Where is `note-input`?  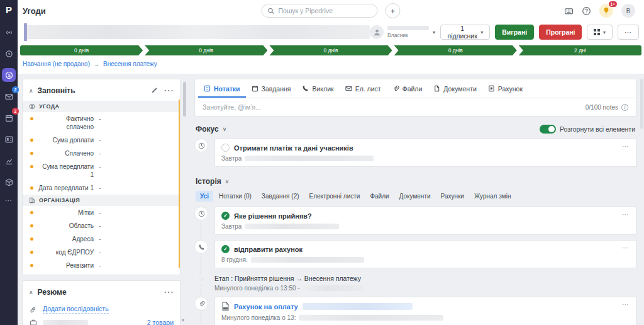
note-input is located at coordinates (394, 107).